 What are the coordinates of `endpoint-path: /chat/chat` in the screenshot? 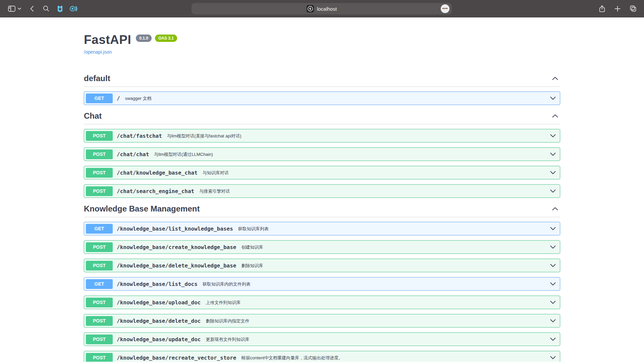 It's located at (133, 154).